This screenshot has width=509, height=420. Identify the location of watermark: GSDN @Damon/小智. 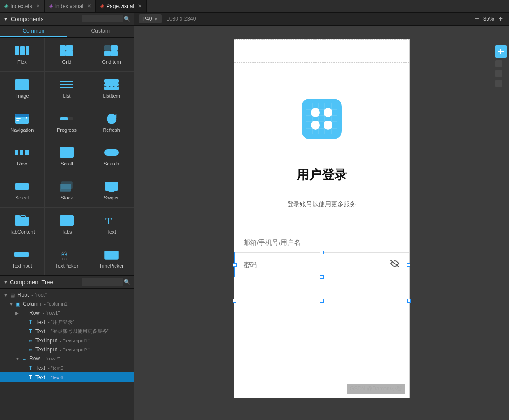
(376, 389).